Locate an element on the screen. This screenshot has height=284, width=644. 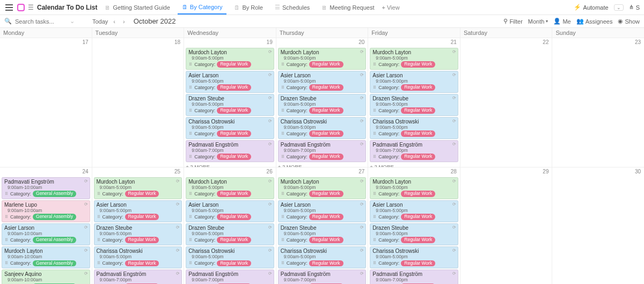
tab-getting-started: 🗎Getting Started Guide is located at coordinates (137, 8).